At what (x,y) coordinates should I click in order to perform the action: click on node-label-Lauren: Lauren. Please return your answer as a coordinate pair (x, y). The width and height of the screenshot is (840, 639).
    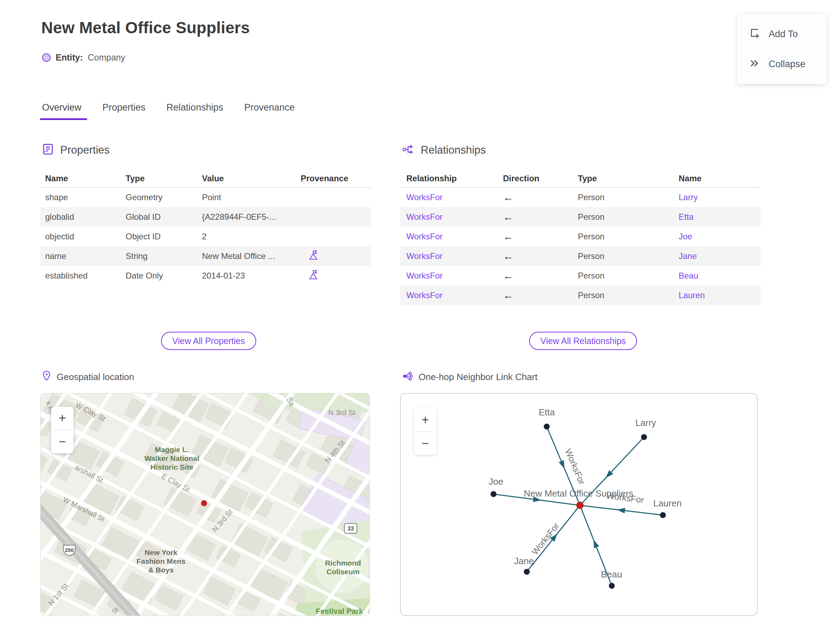
    Looking at the image, I should click on (668, 503).